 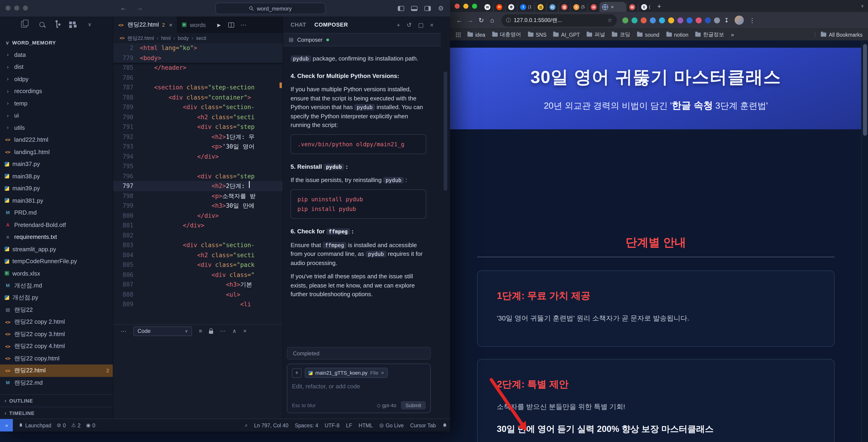 I want to click on file-tree-item: › landing1.html, so click(x=57, y=152).